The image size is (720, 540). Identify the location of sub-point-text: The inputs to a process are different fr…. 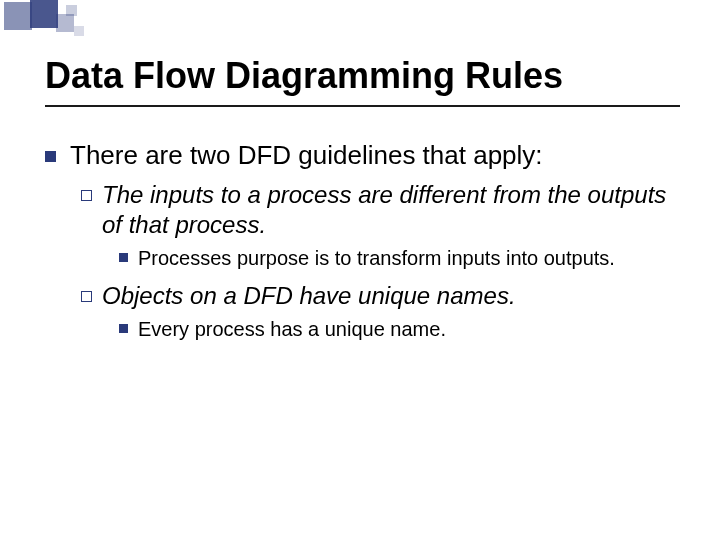
(391, 210).